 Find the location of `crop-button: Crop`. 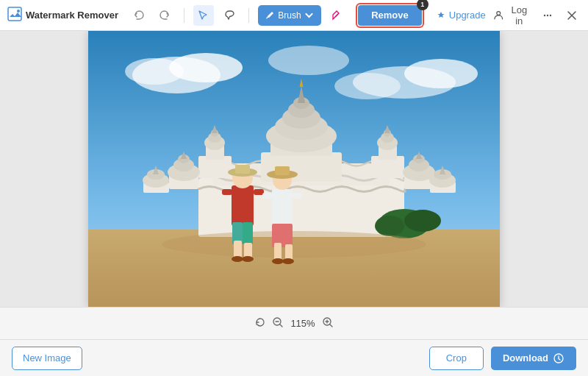

crop-button: Crop is located at coordinates (456, 358).